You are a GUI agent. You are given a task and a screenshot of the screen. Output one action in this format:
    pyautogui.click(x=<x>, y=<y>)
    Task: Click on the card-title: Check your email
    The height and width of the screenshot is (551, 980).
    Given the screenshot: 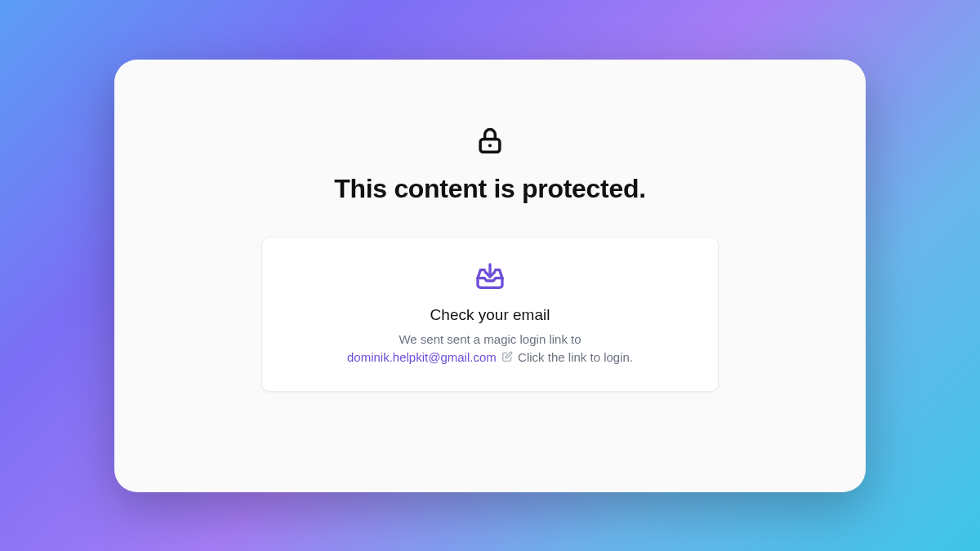 What is the action you would take?
    pyautogui.click(x=490, y=315)
    